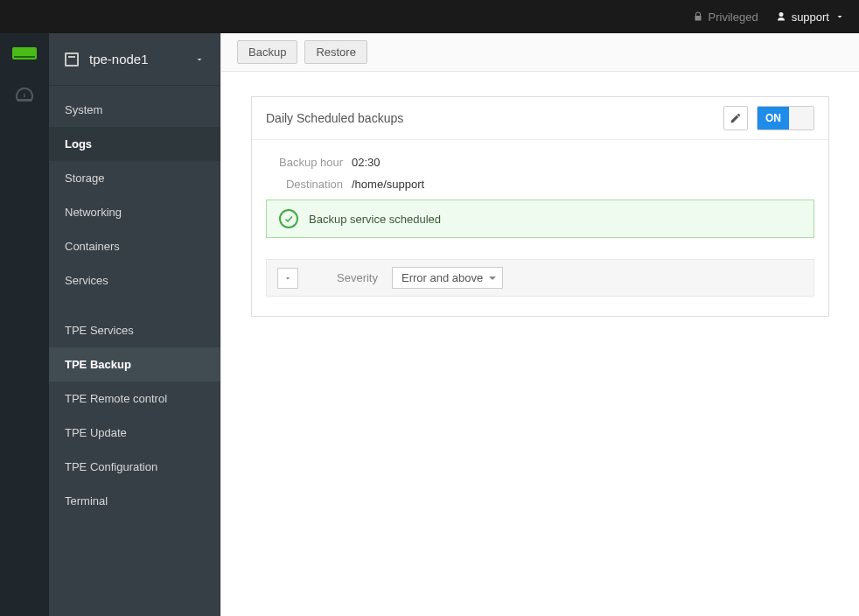  What do you see at coordinates (334, 118) in the screenshot?
I see `panel-title: Daily Scheduled backups` at bounding box center [334, 118].